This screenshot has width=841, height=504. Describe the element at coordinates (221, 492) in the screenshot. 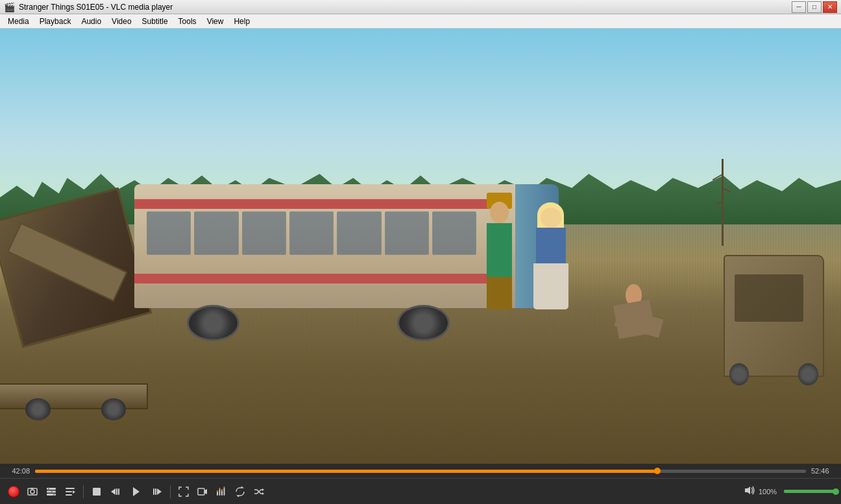

I see `equalizer-button` at that location.